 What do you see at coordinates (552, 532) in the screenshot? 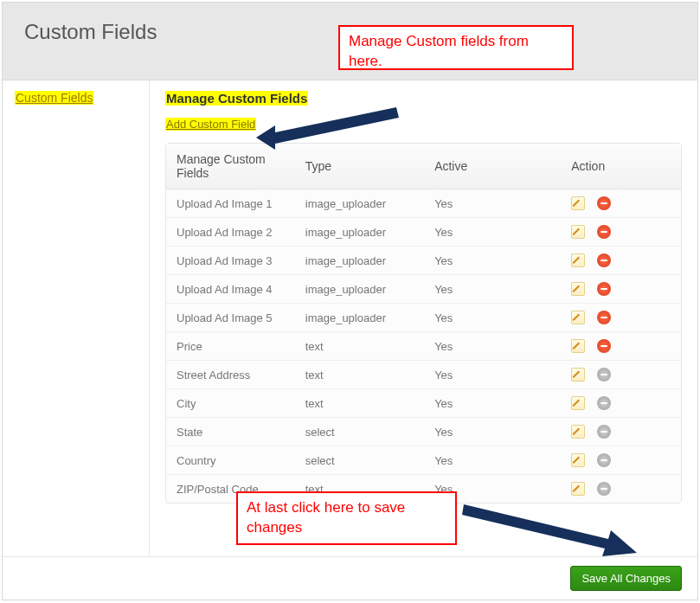
I see `arrow-to-save` at bounding box center [552, 532].